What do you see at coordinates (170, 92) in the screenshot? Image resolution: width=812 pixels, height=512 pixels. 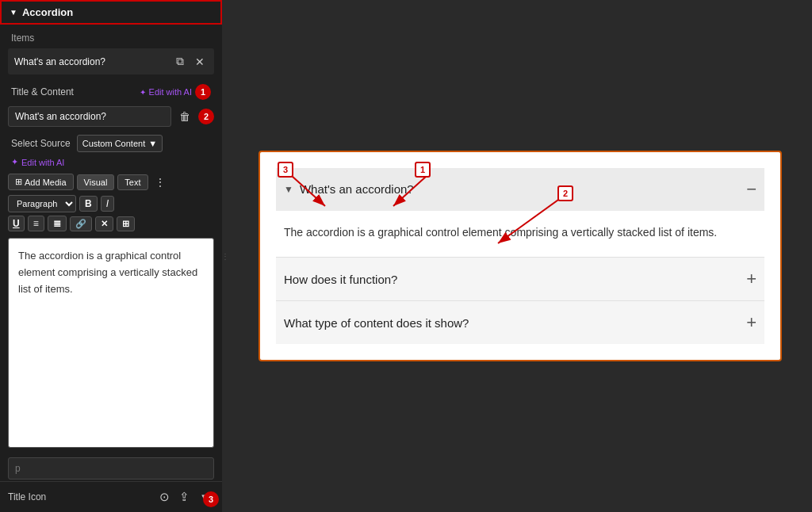 I see `edit-with-ai-label-1: Edit with AI` at bounding box center [170, 92].